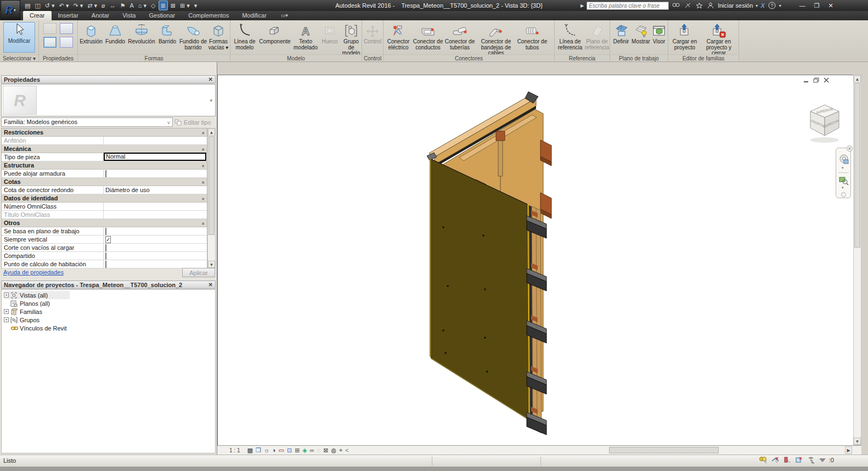 The width and height of the screenshot is (868, 471). I want to click on zoom-tool-icon, so click(844, 181).